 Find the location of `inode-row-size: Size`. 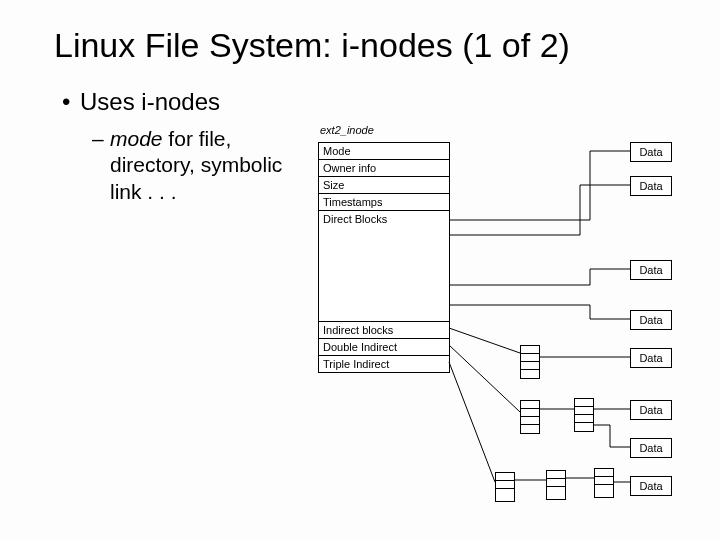

inode-row-size: Size is located at coordinates (384, 186).